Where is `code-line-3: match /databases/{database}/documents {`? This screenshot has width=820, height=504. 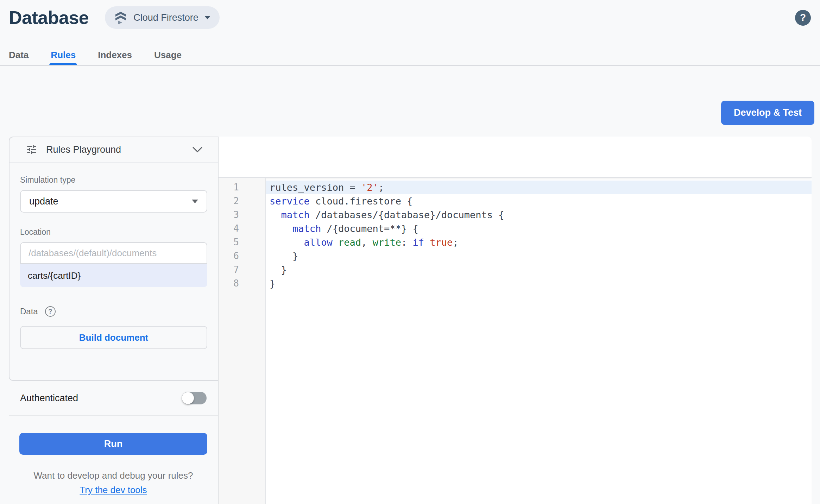
code-line-3: match /databases/{database}/documents { is located at coordinates (538, 215).